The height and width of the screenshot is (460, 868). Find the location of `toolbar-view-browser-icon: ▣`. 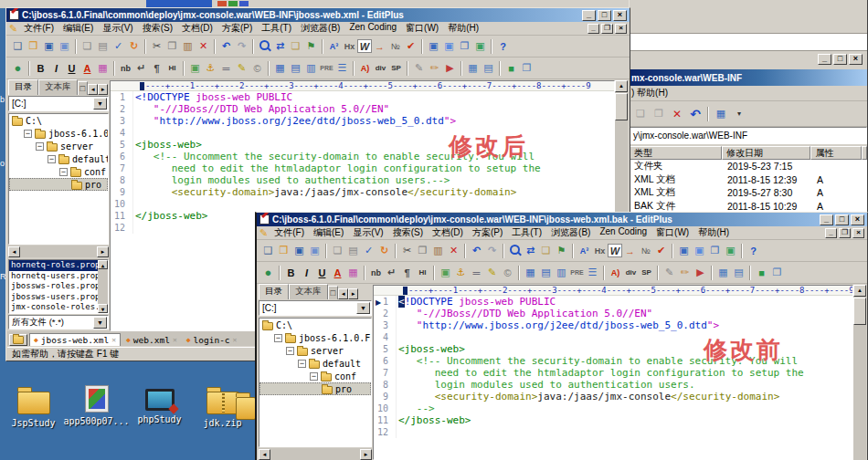

toolbar-view-browser-icon: ▣ is located at coordinates (683, 250).